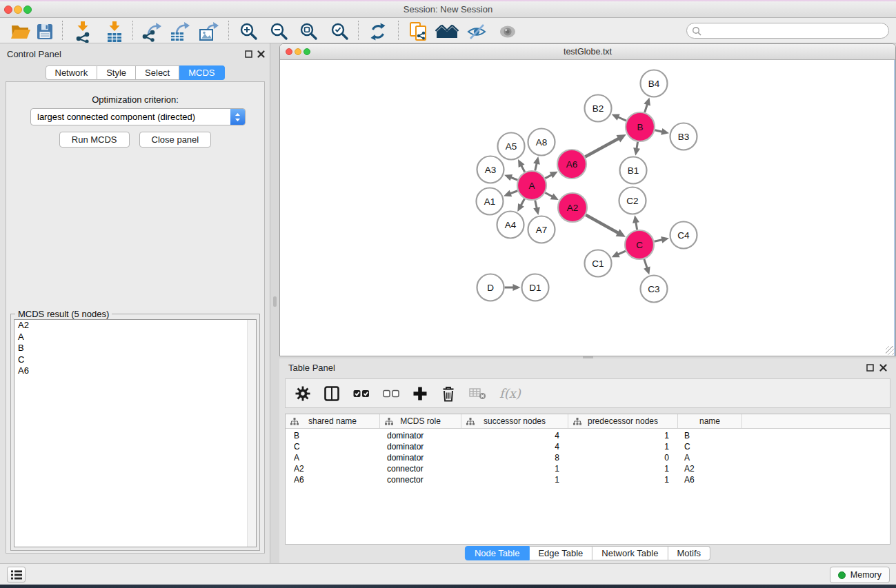 The image size is (896, 588). Describe the element at coordinates (279, 32) in the screenshot. I see `zoom-out-icon` at that location.